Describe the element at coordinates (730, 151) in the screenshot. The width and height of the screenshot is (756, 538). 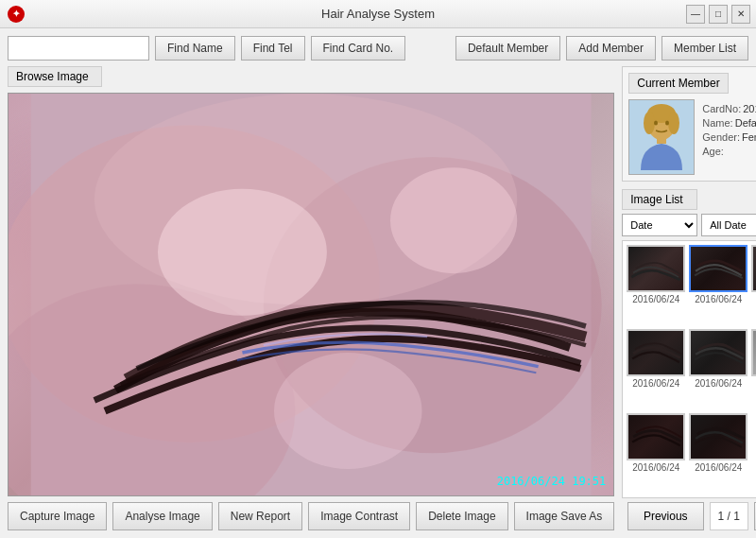
I see `age-row: Age:` at that location.